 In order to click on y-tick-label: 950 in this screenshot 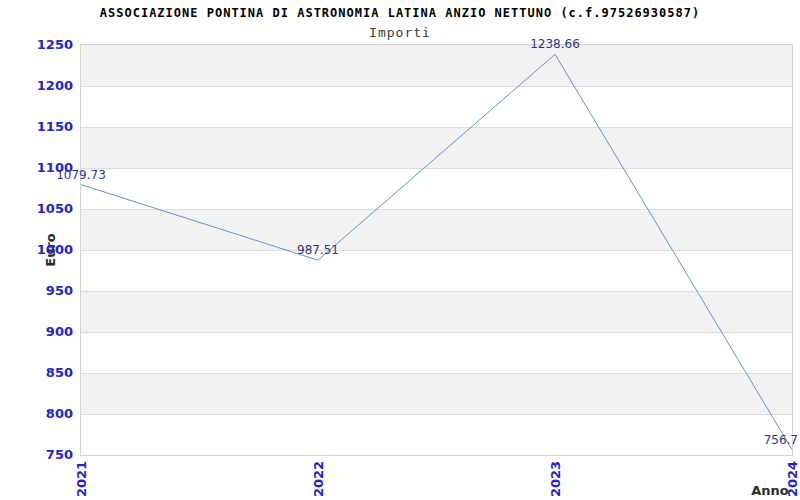, I will do `click(36, 291)`.